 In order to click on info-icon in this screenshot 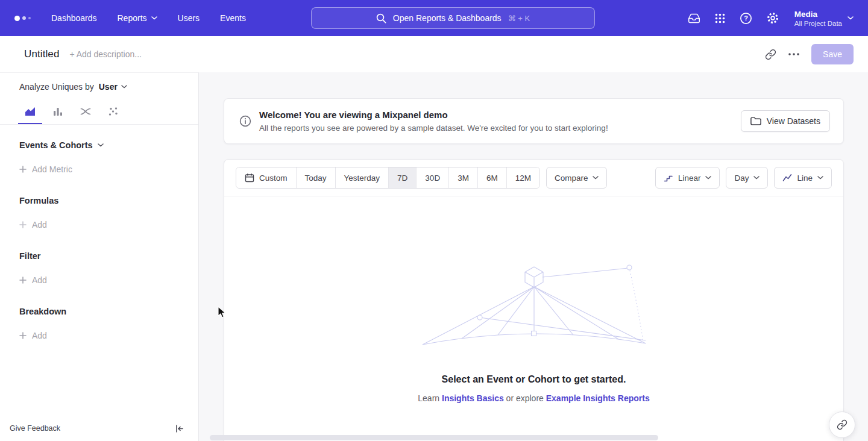, I will do `click(245, 121)`.